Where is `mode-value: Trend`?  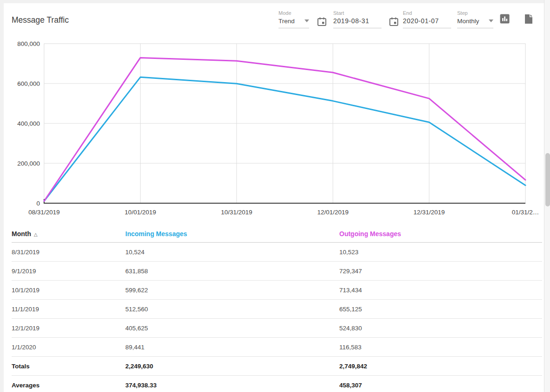 mode-value: Trend is located at coordinates (287, 21).